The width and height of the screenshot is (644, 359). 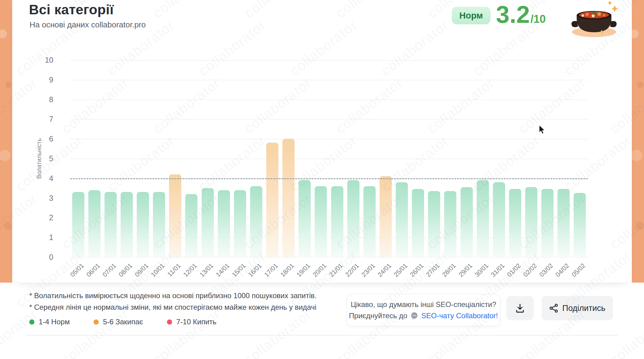 What do you see at coordinates (414, 316) in the screenshot?
I see `speech-bubble-icon` at bounding box center [414, 316].